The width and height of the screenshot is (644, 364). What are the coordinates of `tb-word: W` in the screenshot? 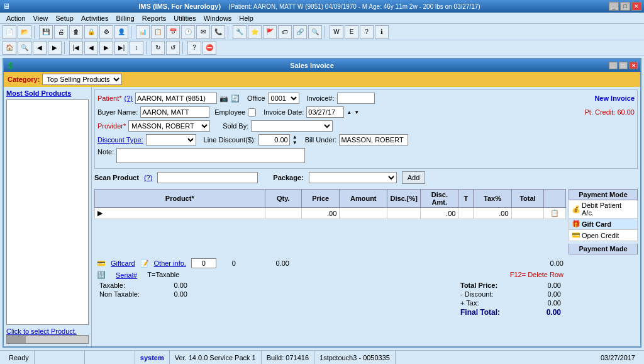 It's located at (336, 32).